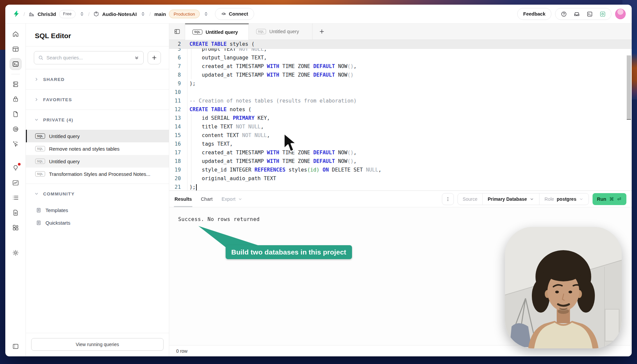  Describe the element at coordinates (57, 210) in the screenshot. I see `community-item-label: Templates` at that location.